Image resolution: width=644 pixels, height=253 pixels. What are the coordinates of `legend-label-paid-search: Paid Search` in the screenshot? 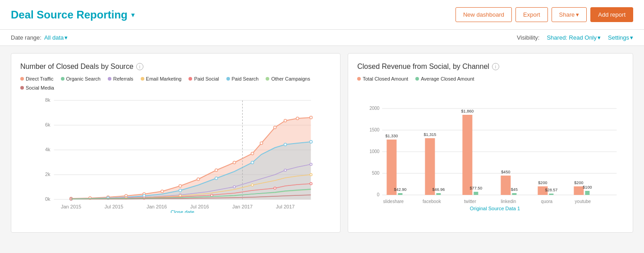 It's located at (245, 79).